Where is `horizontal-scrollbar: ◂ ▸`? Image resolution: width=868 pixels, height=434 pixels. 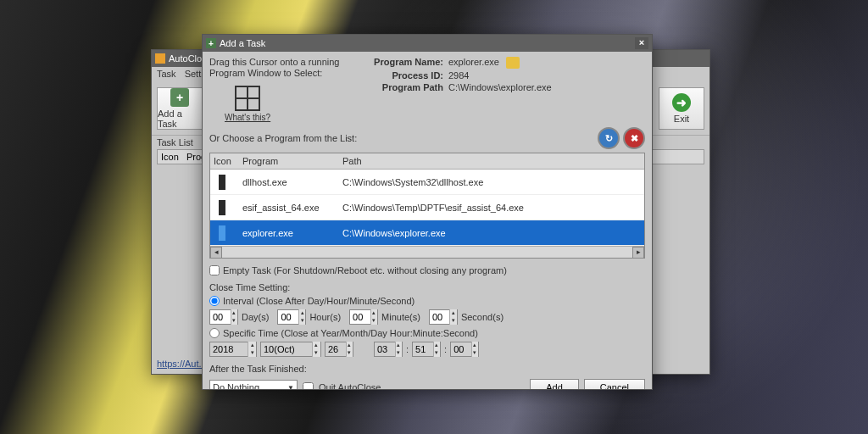
horizontal-scrollbar: ◂ ▸ is located at coordinates (427, 252).